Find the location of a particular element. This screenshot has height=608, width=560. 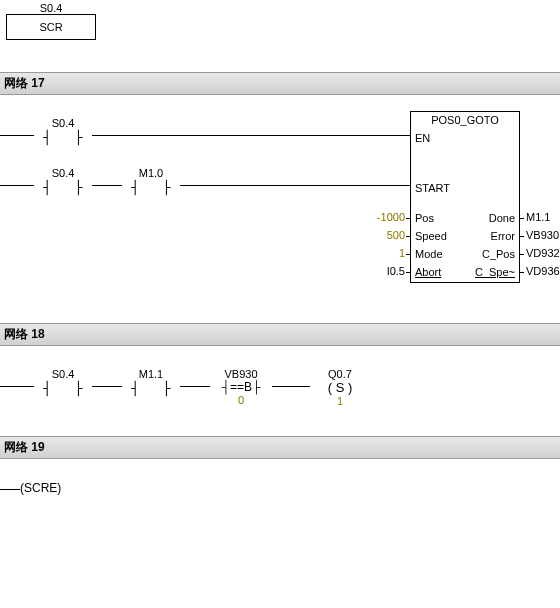

pin-abort: Abort is located at coordinates (428, 272).